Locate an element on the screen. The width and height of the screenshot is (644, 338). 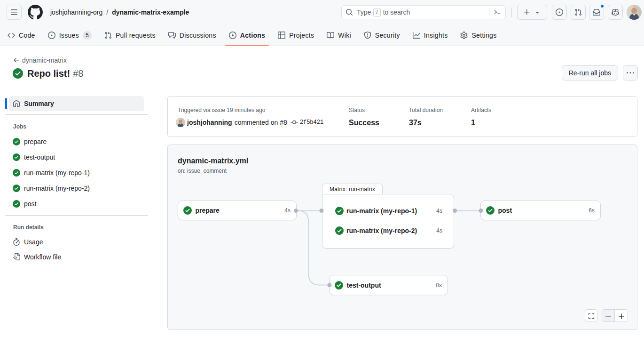
copilot-chat-icon is located at coordinates (497, 12).